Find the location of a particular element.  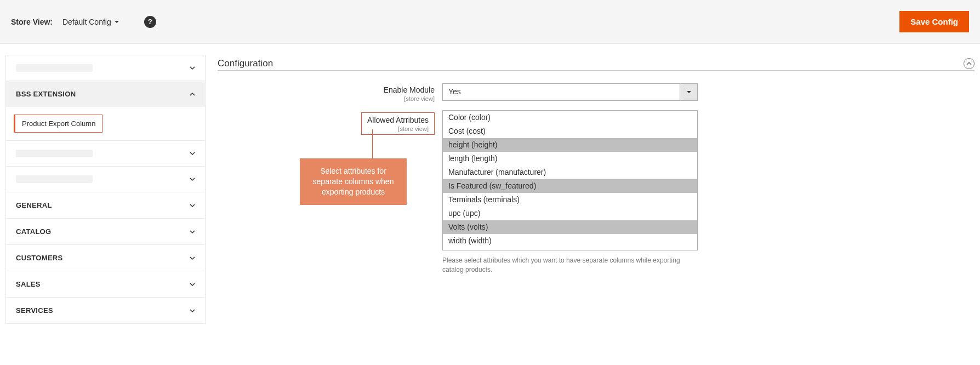

field-control-col: Yes is located at coordinates (570, 92).